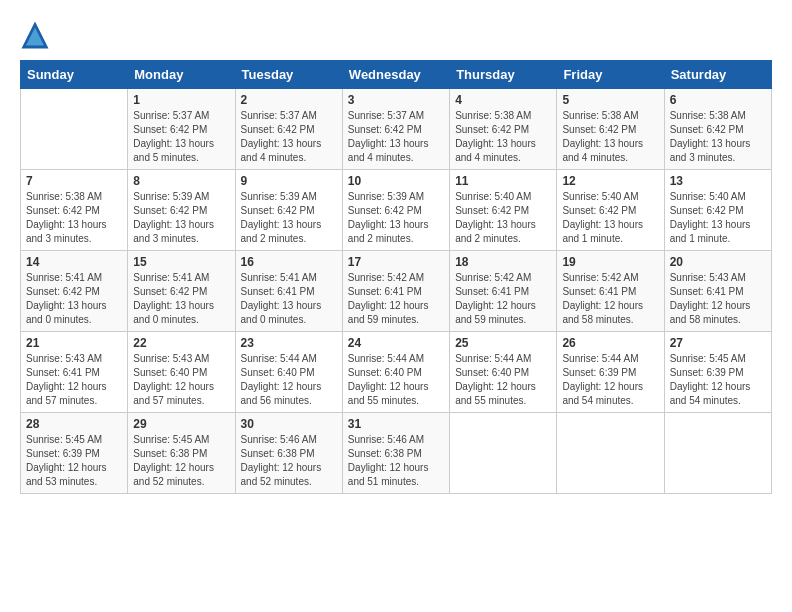 This screenshot has height=612, width=792. What do you see at coordinates (610, 181) in the screenshot?
I see `day-number: 12` at bounding box center [610, 181].